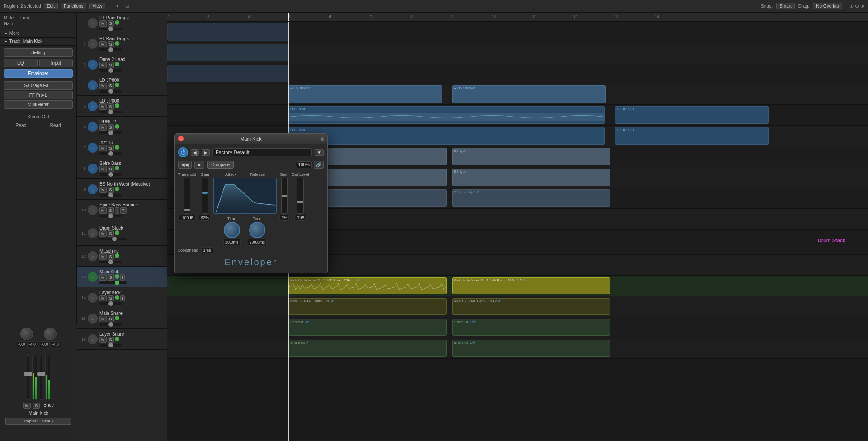 Image resolution: width=868 pixels, height=441 pixels. I want to click on region-8b: BS Igor, so click(531, 177).